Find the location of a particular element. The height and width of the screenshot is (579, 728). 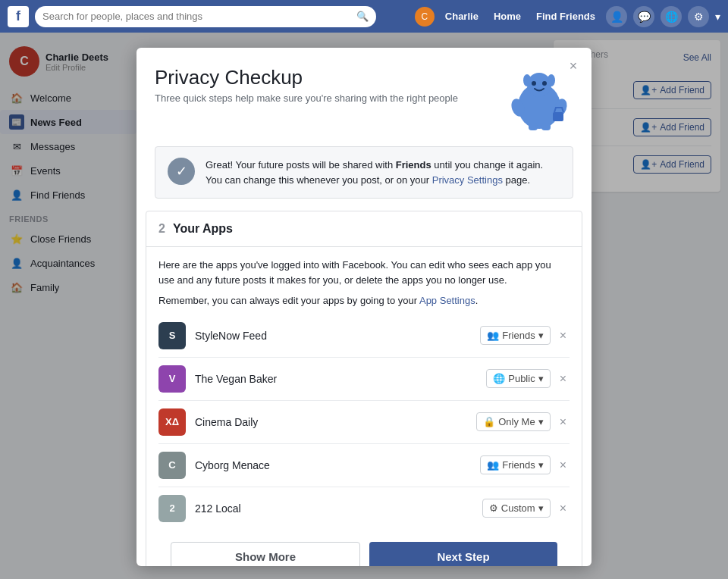

topnav-right: C Charlie Home Find Friends 👤 💬 🌐 ⚙ ▾ is located at coordinates (567, 17).